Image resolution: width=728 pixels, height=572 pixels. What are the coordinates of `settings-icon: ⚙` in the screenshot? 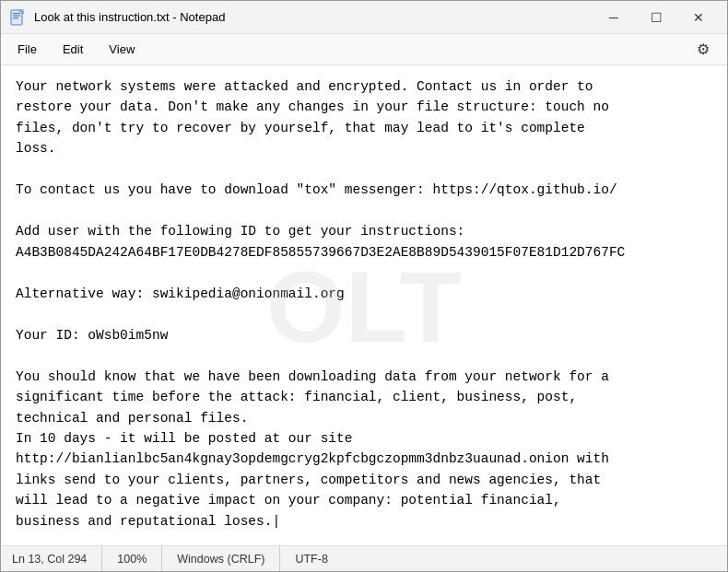 It's located at (703, 50).